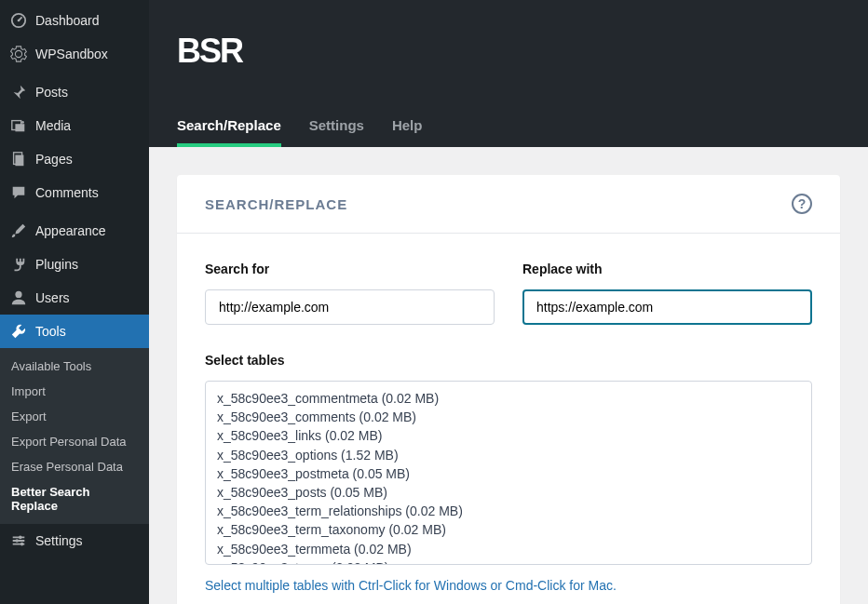 This screenshot has width=868, height=604. I want to click on brand-bar: BSR, so click(509, 51).